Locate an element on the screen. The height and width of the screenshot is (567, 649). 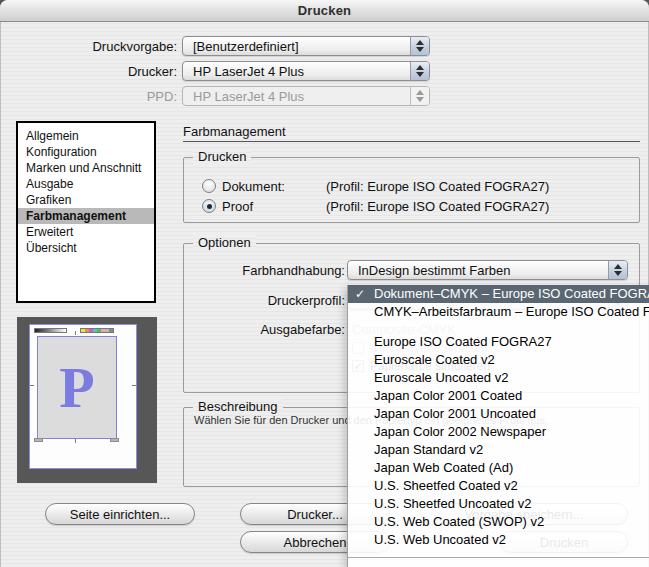
menu-item-europe-iso-coated: Europe ISO Coated FOGRA27 is located at coordinates (498, 342).